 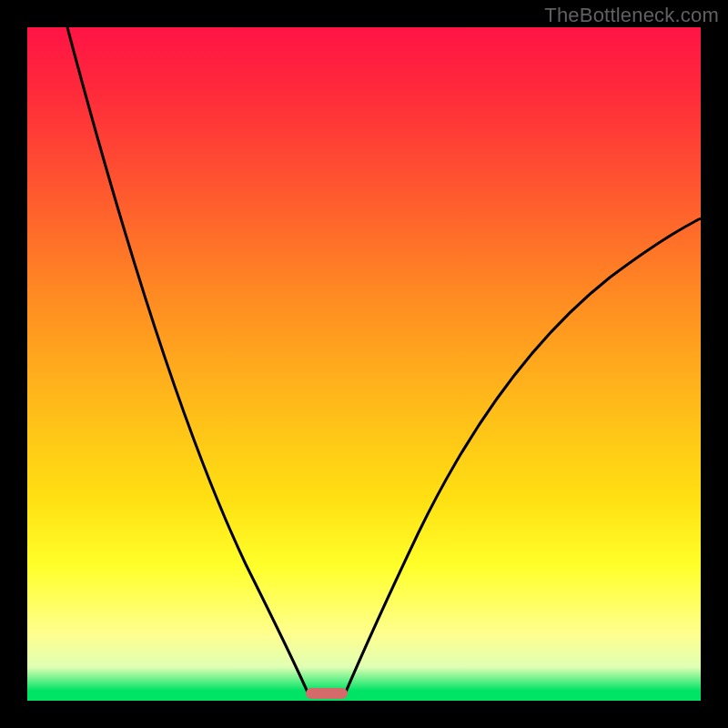 What do you see at coordinates (327, 693) in the screenshot?
I see `bottleneck-marker` at bounding box center [327, 693].